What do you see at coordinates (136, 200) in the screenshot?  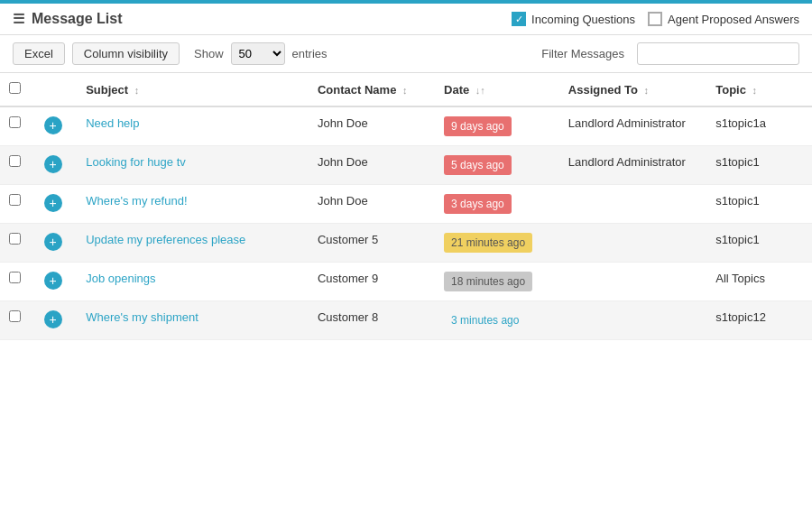 I see `subject-link: Where's my refund!` at bounding box center [136, 200].